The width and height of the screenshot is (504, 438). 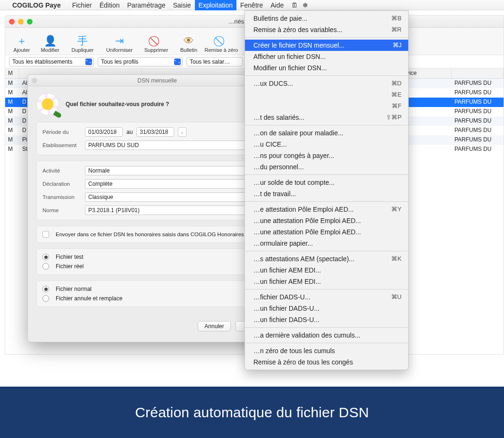 I want to click on toolbar-label: Modifier, so click(x=50, y=50).